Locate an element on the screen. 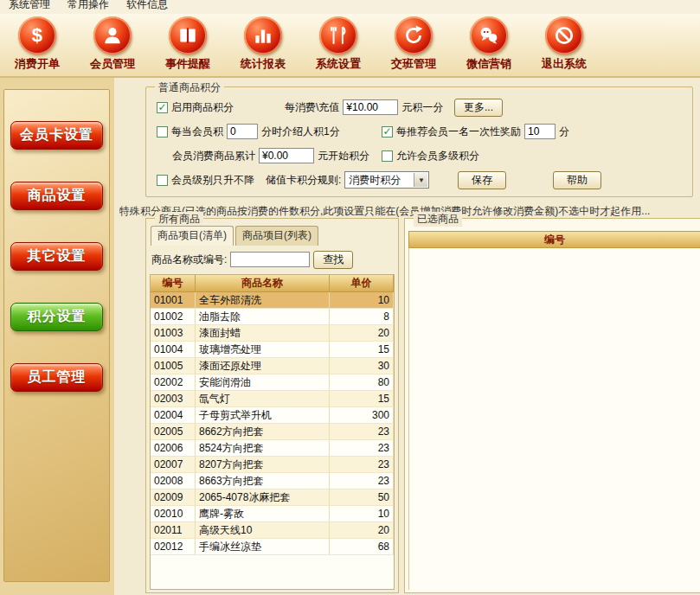 This screenshot has height=595, width=700. tab-product-list: 商品项目(清单) is located at coordinates (192, 235).